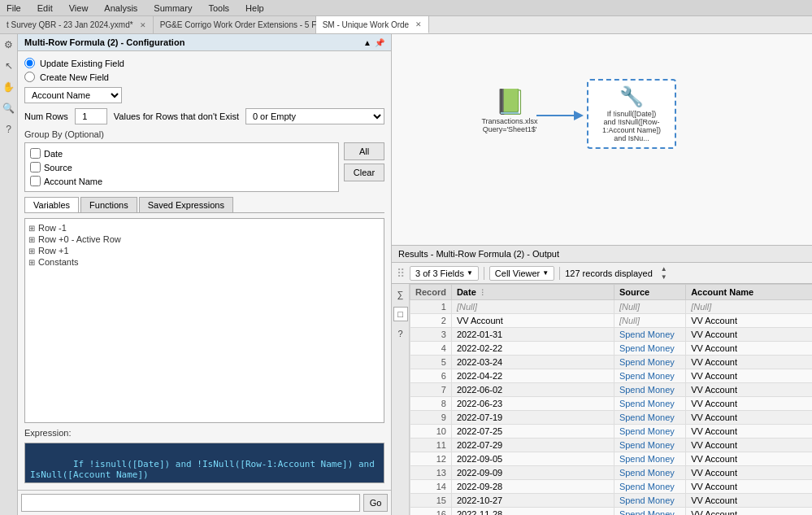 This screenshot has height=515, width=812. What do you see at coordinates (401, 334) in the screenshot?
I see `vert-question-btn: ?` at bounding box center [401, 334].